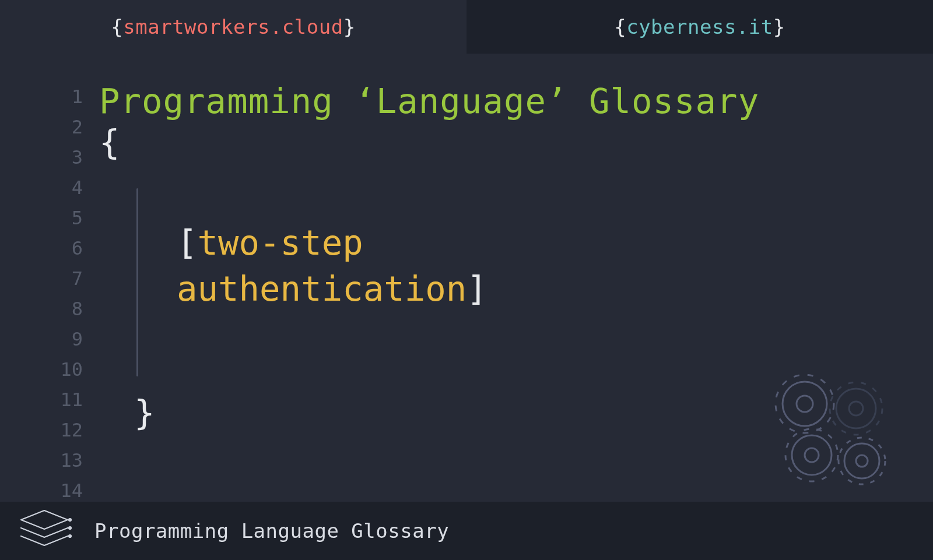 The image size is (933, 560). I want to click on line-number: 2, so click(41, 127).